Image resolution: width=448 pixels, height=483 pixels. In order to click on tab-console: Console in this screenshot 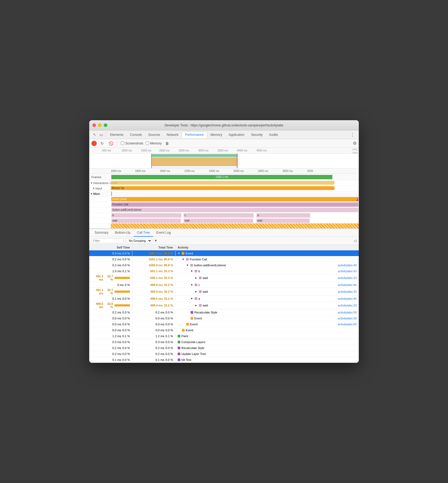, I will do `click(136, 135)`.